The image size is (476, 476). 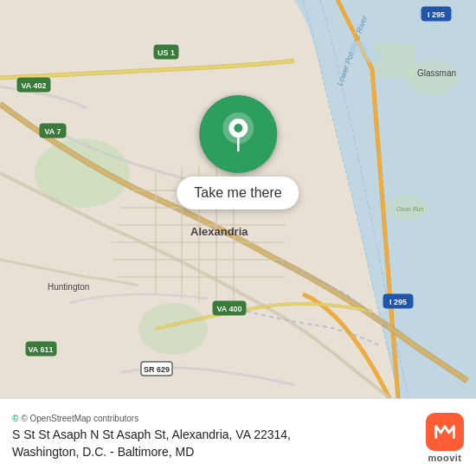 What do you see at coordinates (16, 419) in the screenshot?
I see `osm-logo: ©` at bounding box center [16, 419].